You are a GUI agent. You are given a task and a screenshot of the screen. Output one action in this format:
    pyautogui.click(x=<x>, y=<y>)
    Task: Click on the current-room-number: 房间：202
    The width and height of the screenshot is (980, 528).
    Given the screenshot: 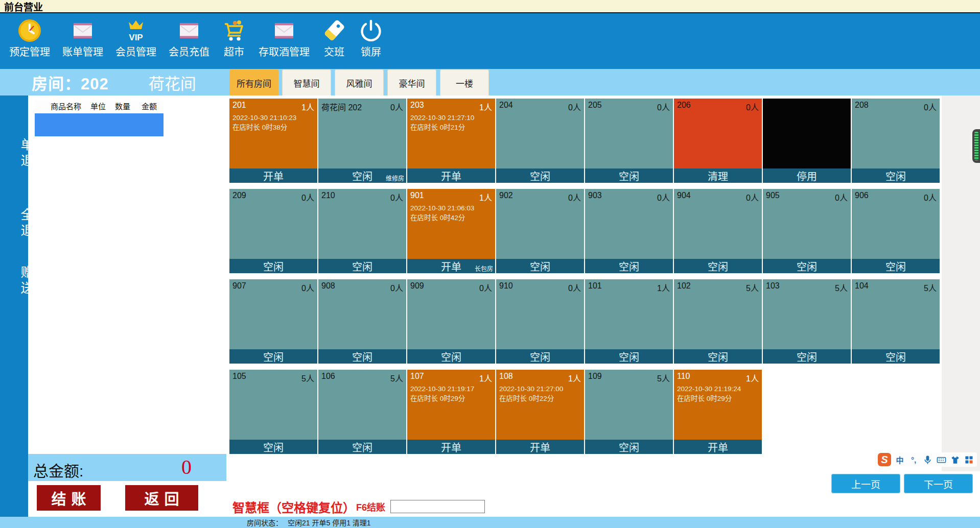 What is the action you would take?
    pyautogui.click(x=71, y=83)
    